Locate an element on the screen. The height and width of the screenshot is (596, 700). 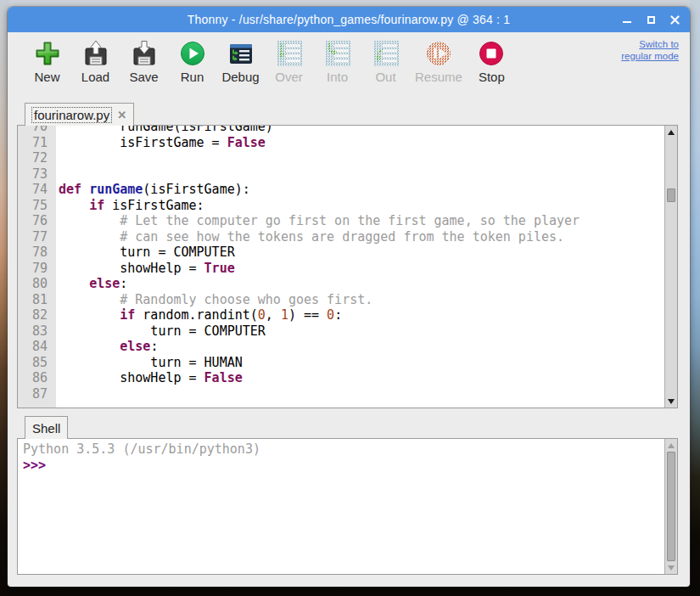
maximize-icon is located at coordinates (651, 20).